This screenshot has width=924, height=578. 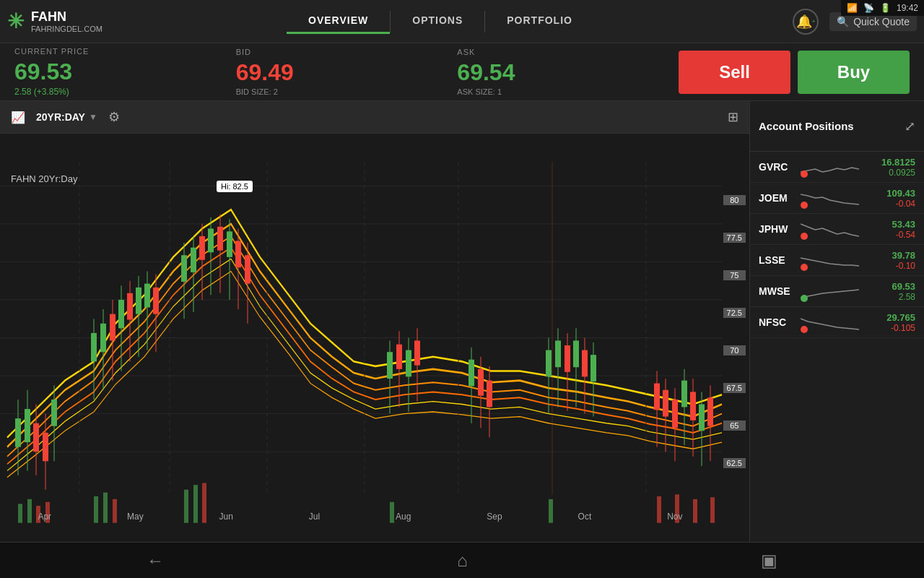 I want to click on status-bar: 📶 📡 🔋 19:42, so click(x=882, y=8).